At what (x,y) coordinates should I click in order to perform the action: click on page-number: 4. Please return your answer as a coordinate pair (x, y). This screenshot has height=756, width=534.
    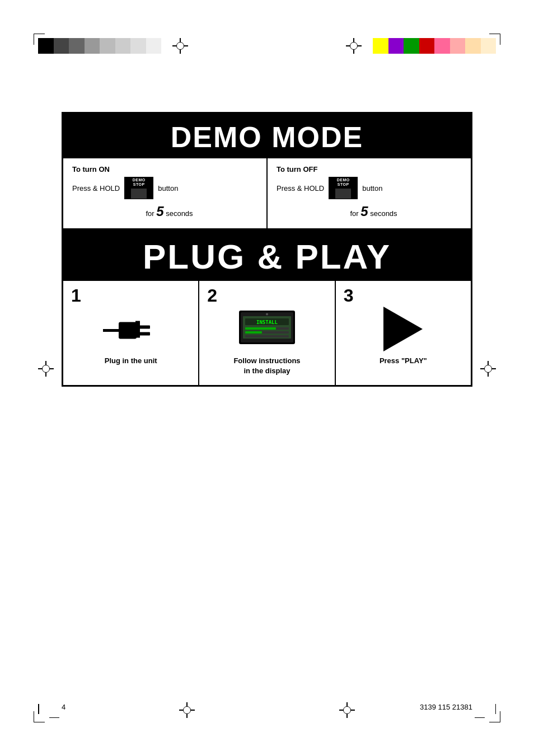
    Looking at the image, I should click on (64, 707).